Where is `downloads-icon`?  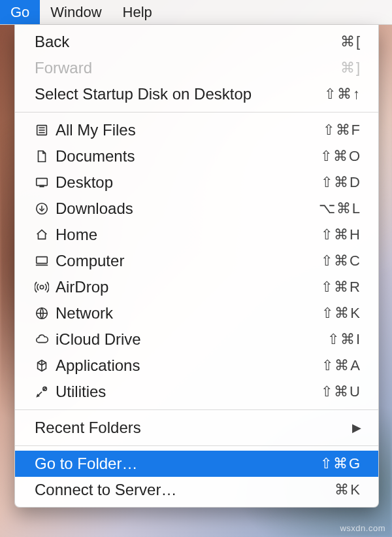
downloads-icon is located at coordinates (45, 209).